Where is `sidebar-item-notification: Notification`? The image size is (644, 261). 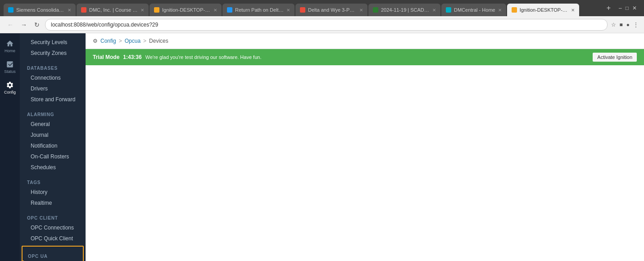 sidebar-item-notification: Notification is located at coordinates (53, 146).